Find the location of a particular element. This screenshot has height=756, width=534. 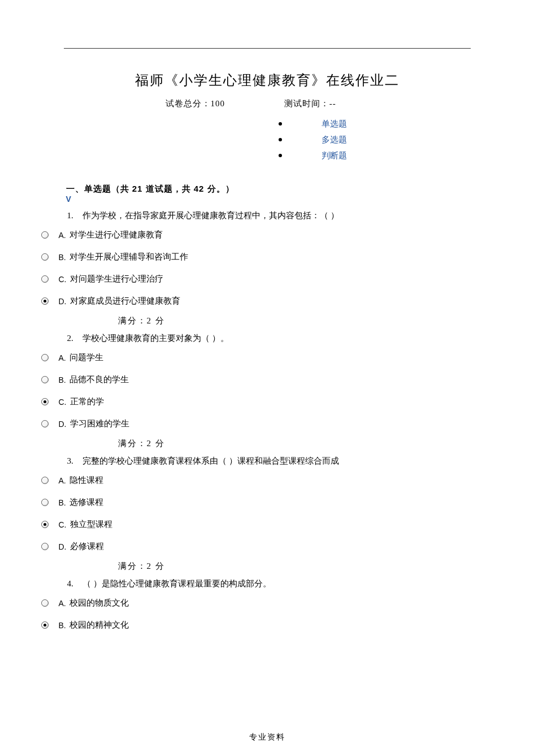

nav-item-single: 单选题 is located at coordinates (375, 124).